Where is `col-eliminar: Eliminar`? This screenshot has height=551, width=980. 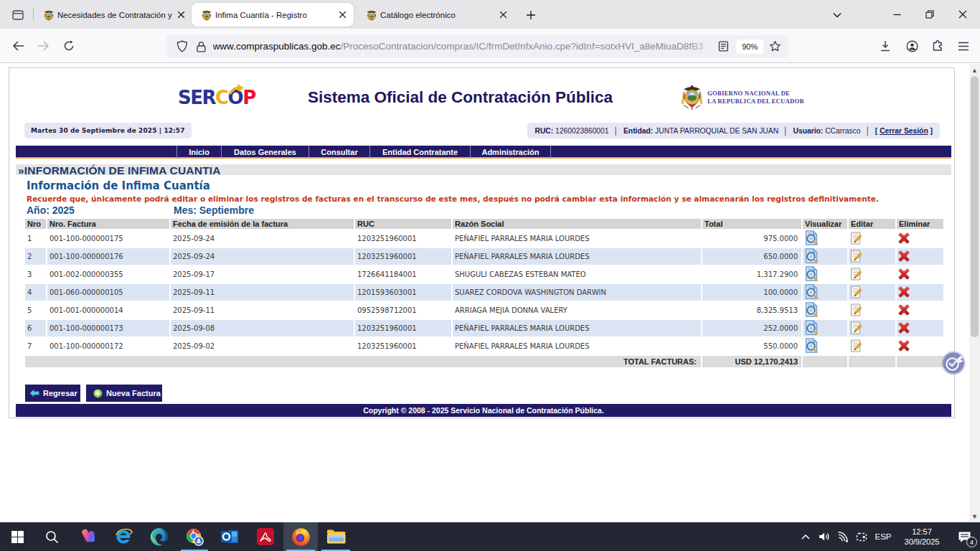
col-eliminar: Eliminar is located at coordinates (920, 224).